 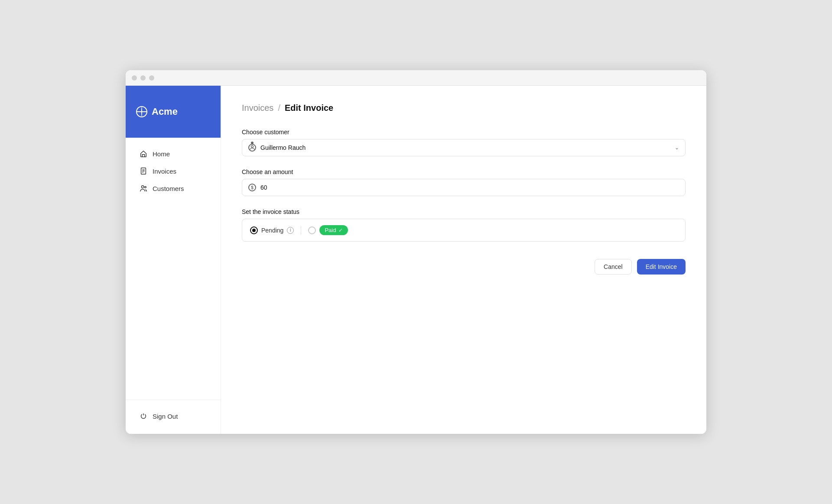 I want to click on edit-invoice-button: Edit Invoice, so click(x=661, y=267).